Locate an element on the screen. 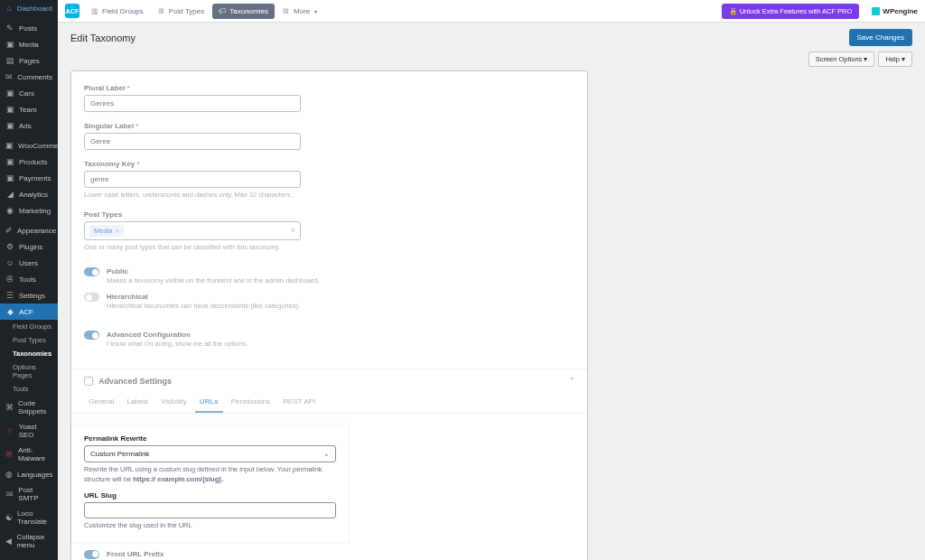 The height and width of the screenshot is (560, 925). wpengine-label: WPengine is located at coordinates (900, 11).